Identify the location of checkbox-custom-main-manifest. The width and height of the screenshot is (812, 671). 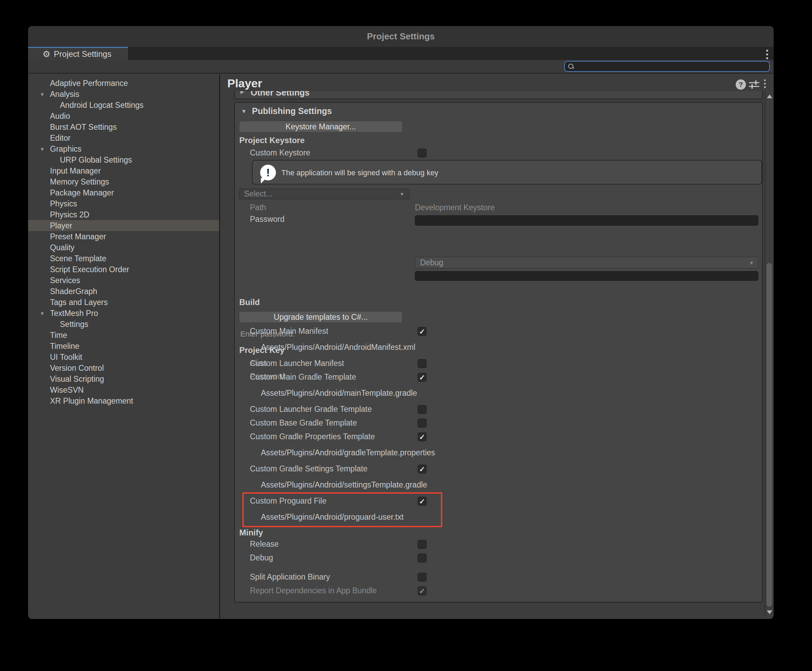
(422, 332).